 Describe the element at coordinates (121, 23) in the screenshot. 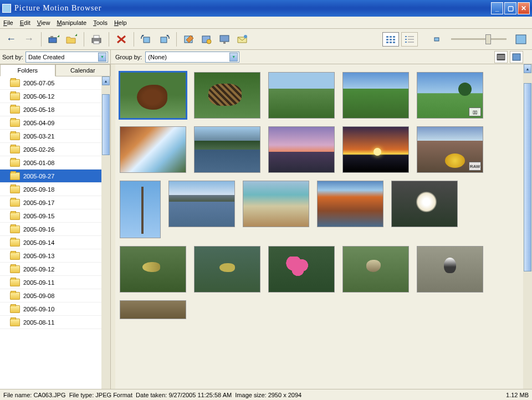

I see `menu-help: Help` at that location.